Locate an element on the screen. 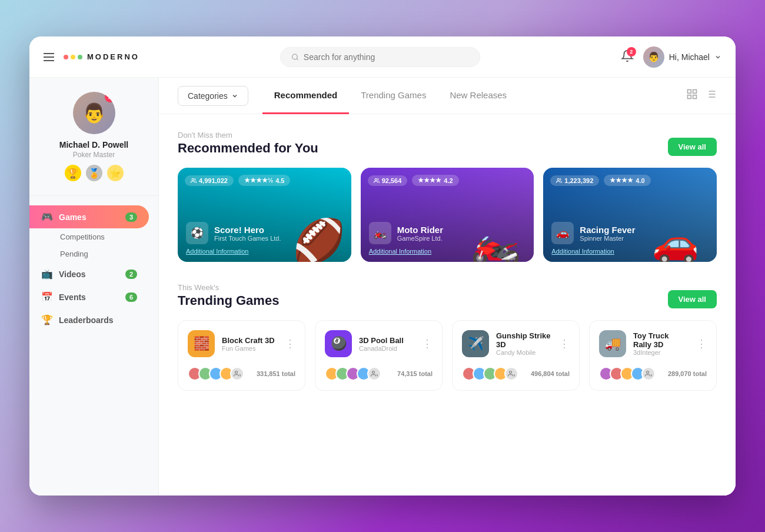  sidebar-item-pending: Pending is located at coordinates (109, 254).